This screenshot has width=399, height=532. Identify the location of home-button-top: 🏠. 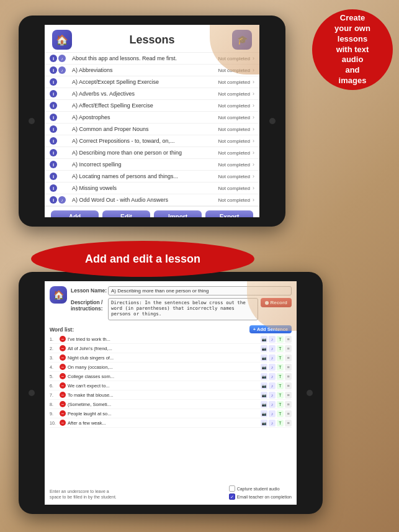
(62, 40).